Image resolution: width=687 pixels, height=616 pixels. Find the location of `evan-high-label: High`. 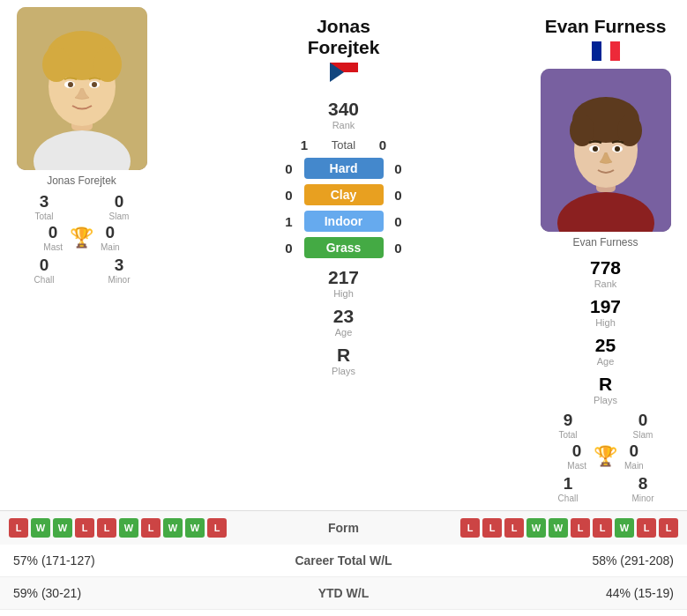

evan-high-label: High is located at coordinates (605, 323).